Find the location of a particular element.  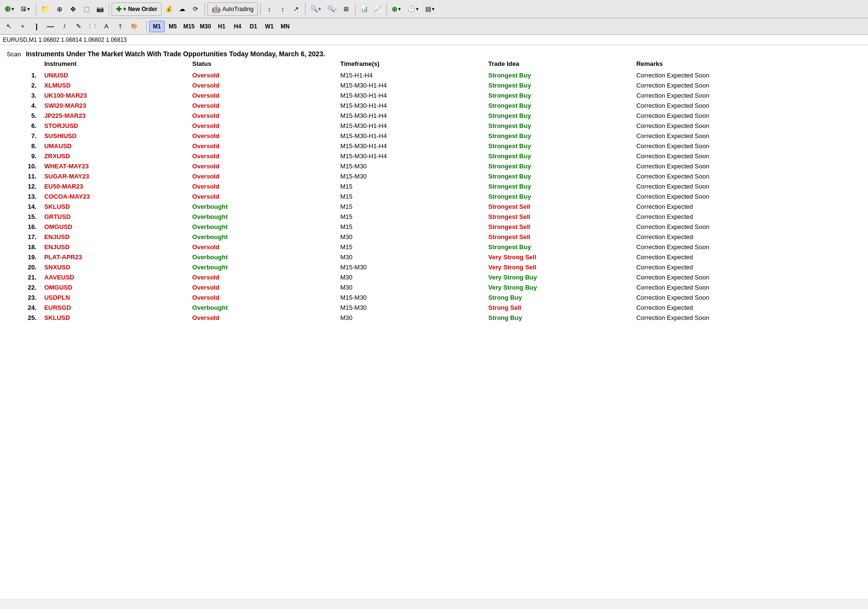

line-tool: | is located at coordinates (37, 26).